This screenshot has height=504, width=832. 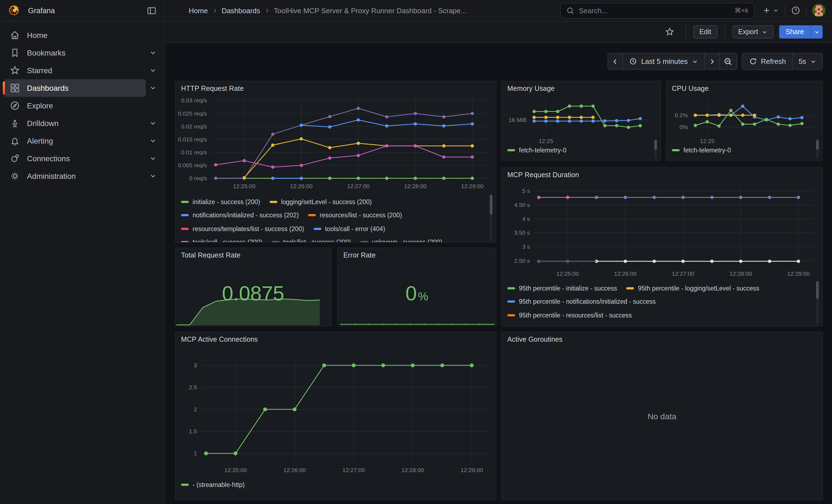 What do you see at coordinates (75, 141) in the screenshot?
I see `sidebar-link: Alerting` at bounding box center [75, 141].